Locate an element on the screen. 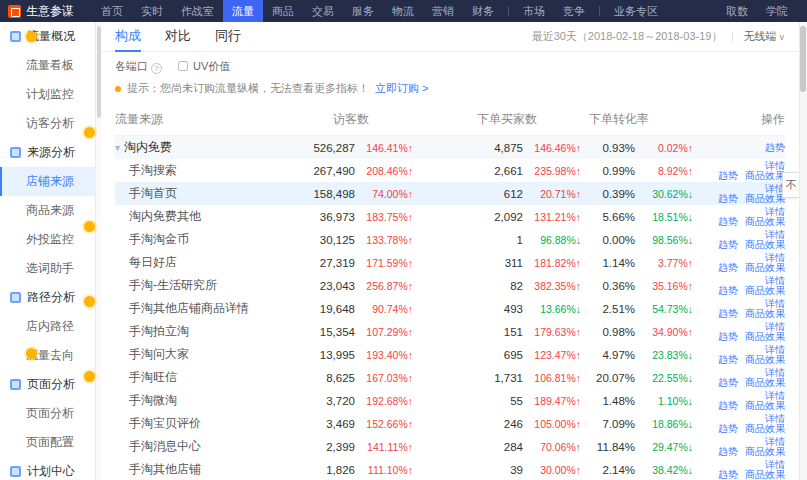 The height and width of the screenshot is (480, 807). sidebar-item-15: 计划中心 is located at coordinates (48, 468).